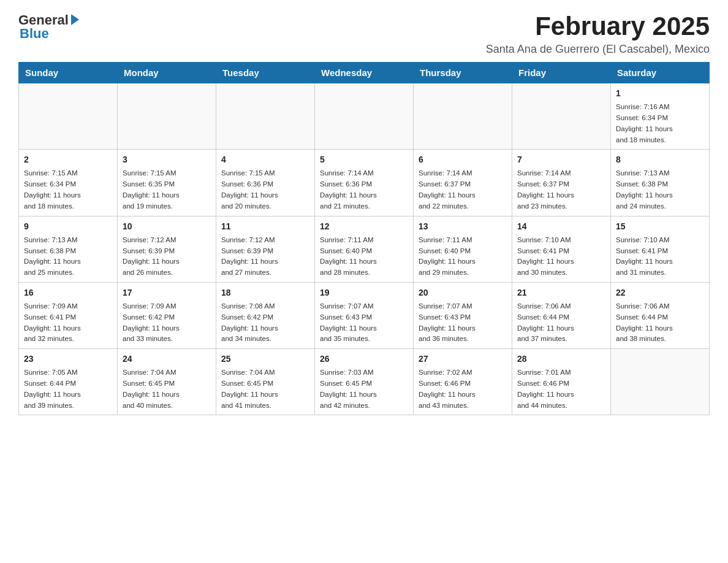  I want to click on calendar-cell: 14Sunrise: 7:10 AM Sunset: 6:41 PM Dayli…, so click(561, 249).